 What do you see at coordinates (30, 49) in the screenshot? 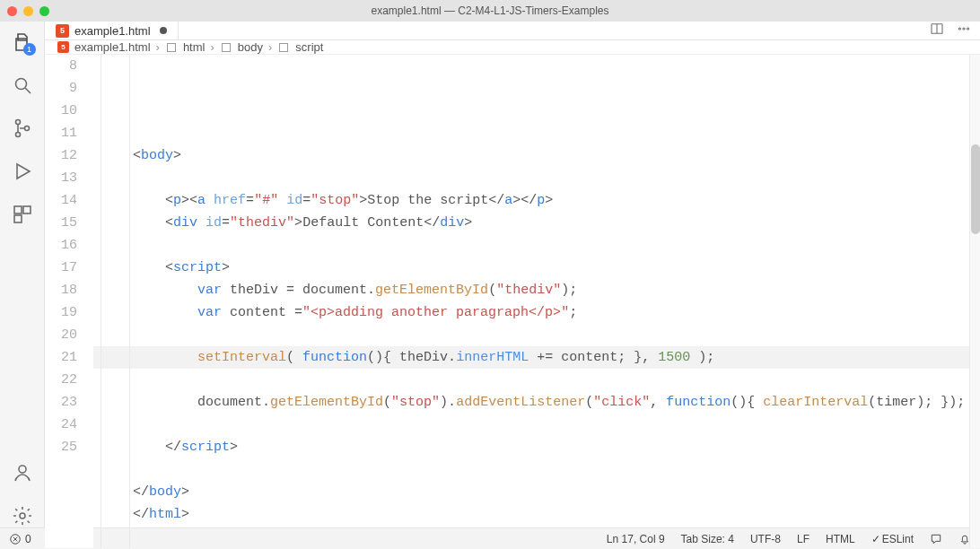
I see `explorer-badge: 1` at bounding box center [30, 49].